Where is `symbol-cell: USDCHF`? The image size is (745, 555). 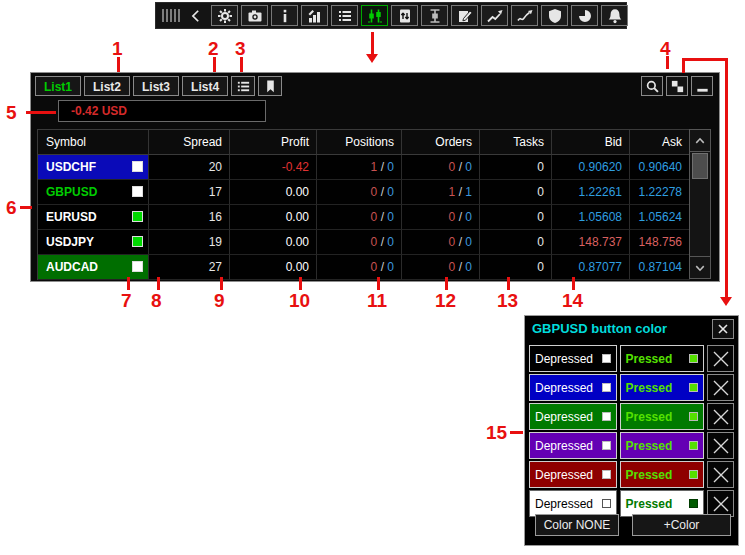 symbol-cell: USDCHF is located at coordinates (94, 168).